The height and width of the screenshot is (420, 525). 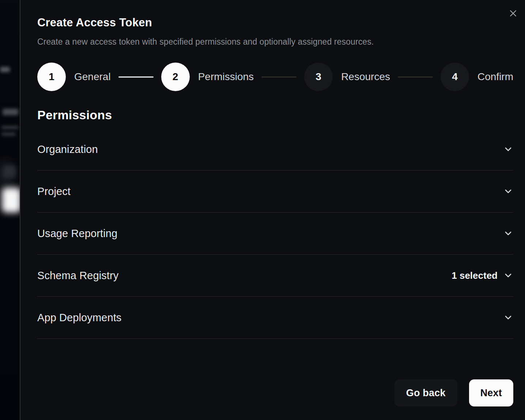 I want to click on accordion-row-organization: Organization, so click(x=275, y=149).